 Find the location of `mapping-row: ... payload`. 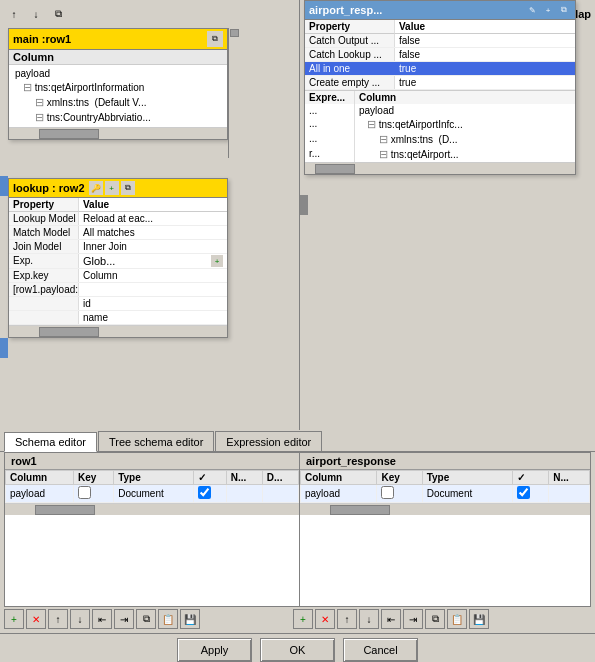

mapping-row: ... payload is located at coordinates (440, 110).